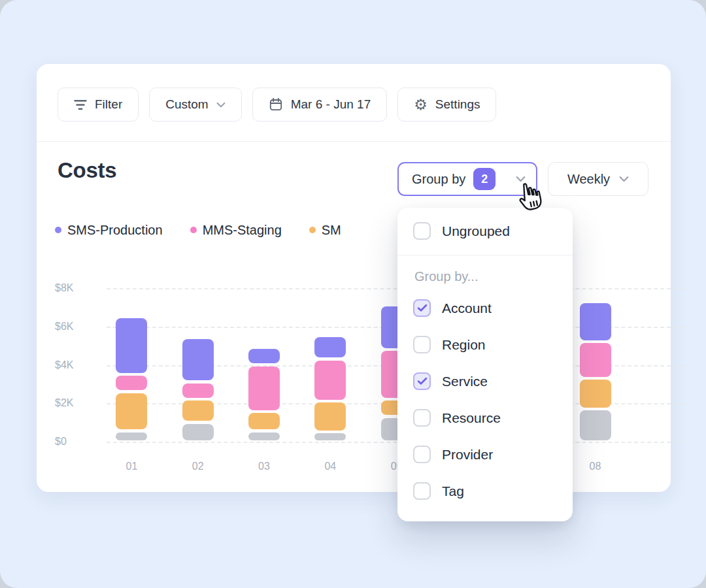 This screenshot has width=706, height=588. Describe the element at coordinates (78, 288) in the screenshot. I see `y-axis-tick-label: $8K` at that location.